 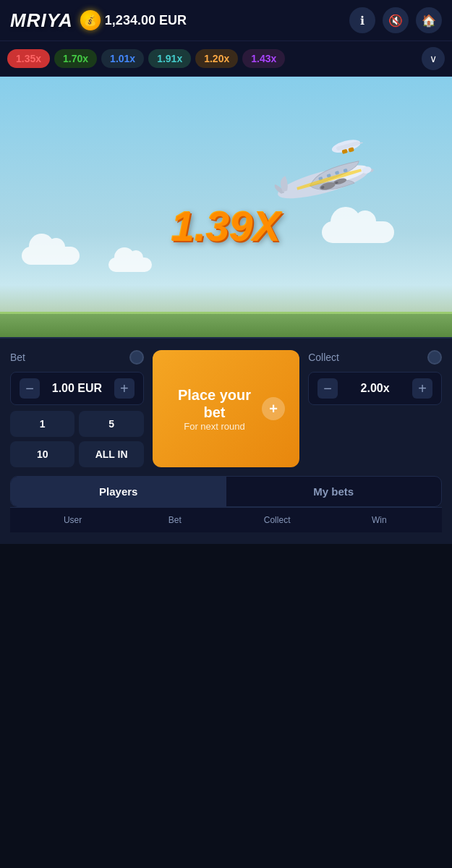 I want to click on balance-container: 💰 1,234.00 EUR, so click(x=211, y=20).